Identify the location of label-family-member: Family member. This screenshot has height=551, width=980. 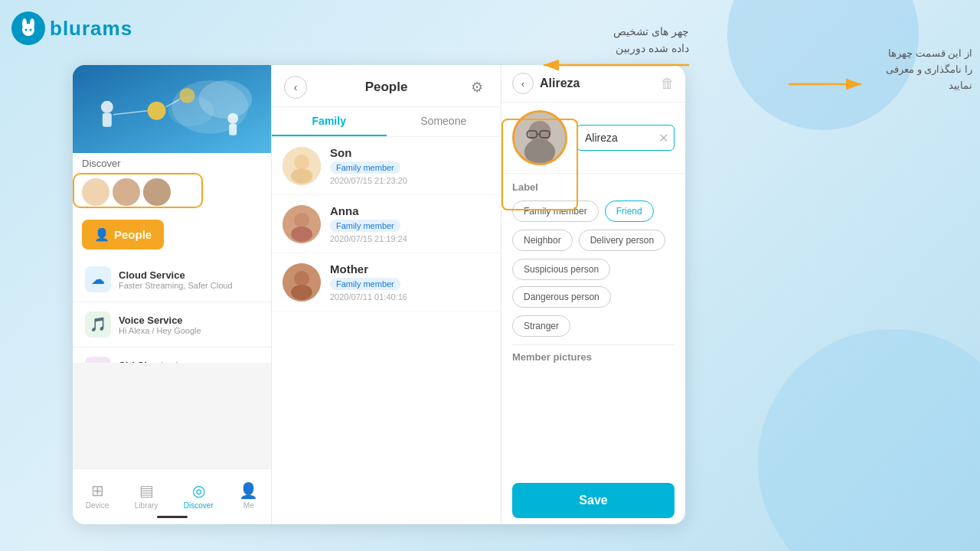
(556, 211).